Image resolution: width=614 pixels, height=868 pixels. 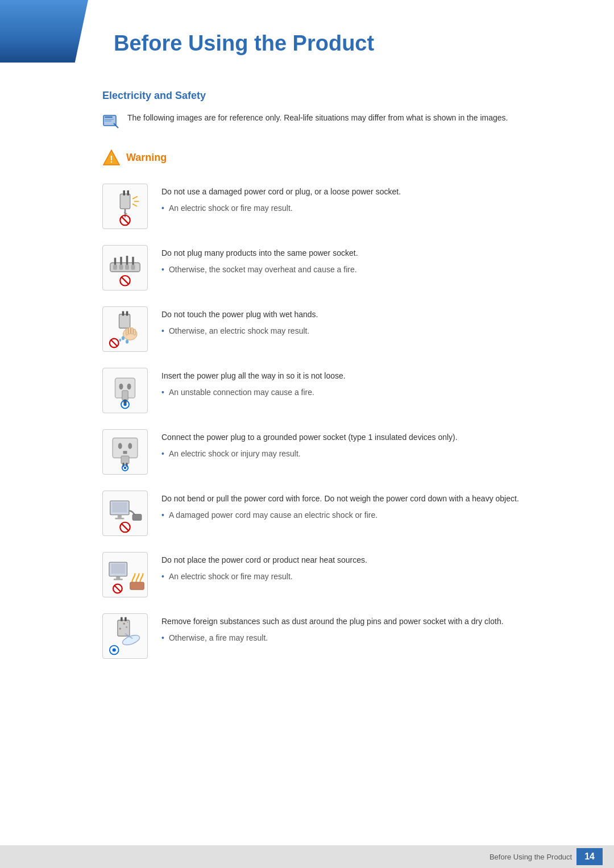 What do you see at coordinates (371, 567) in the screenshot?
I see `warning-content-7: Do not place the power cord or product n…` at bounding box center [371, 567].